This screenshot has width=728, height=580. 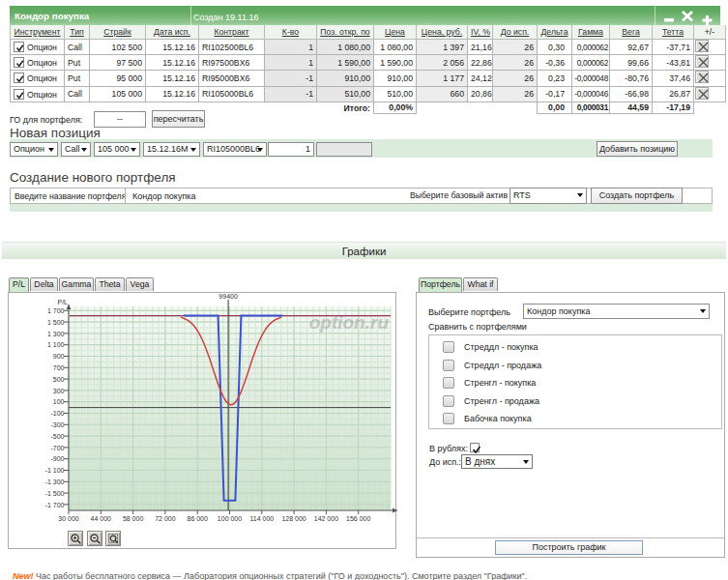 What do you see at coordinates (56, 323) in the screenshot?
I see `svg-text: 1 500` at bounding box center [56, 323].